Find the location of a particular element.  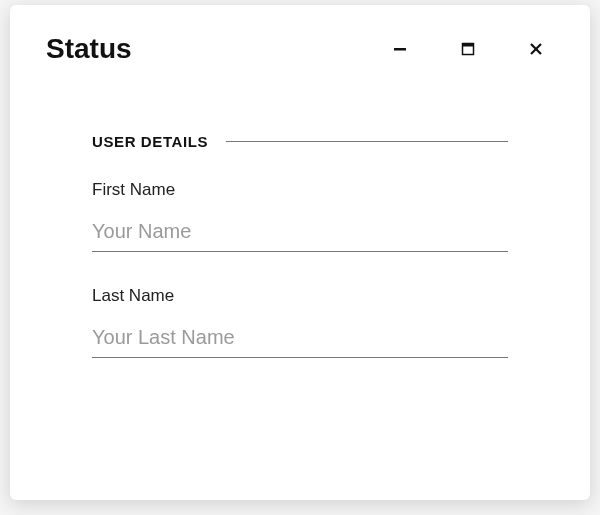

minimize-button is located at coordinates (400, 49).